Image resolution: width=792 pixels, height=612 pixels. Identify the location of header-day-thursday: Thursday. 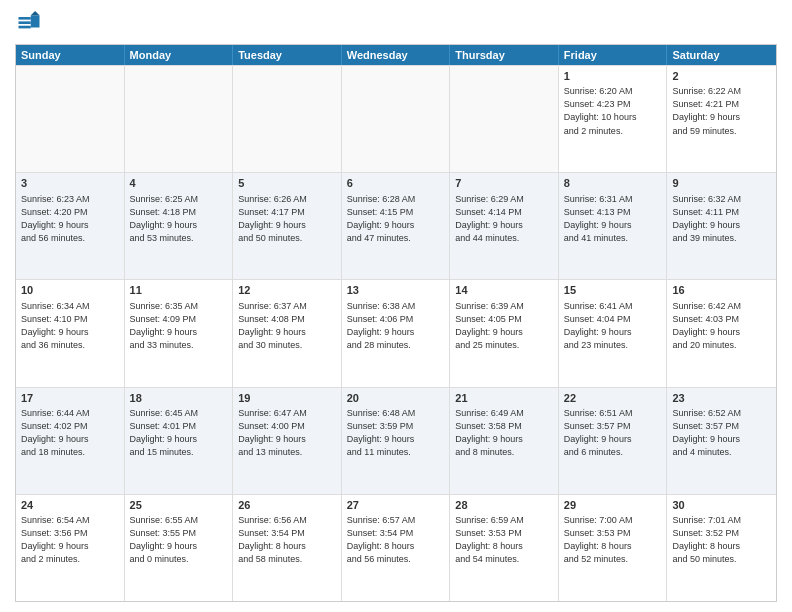
(504, 55).